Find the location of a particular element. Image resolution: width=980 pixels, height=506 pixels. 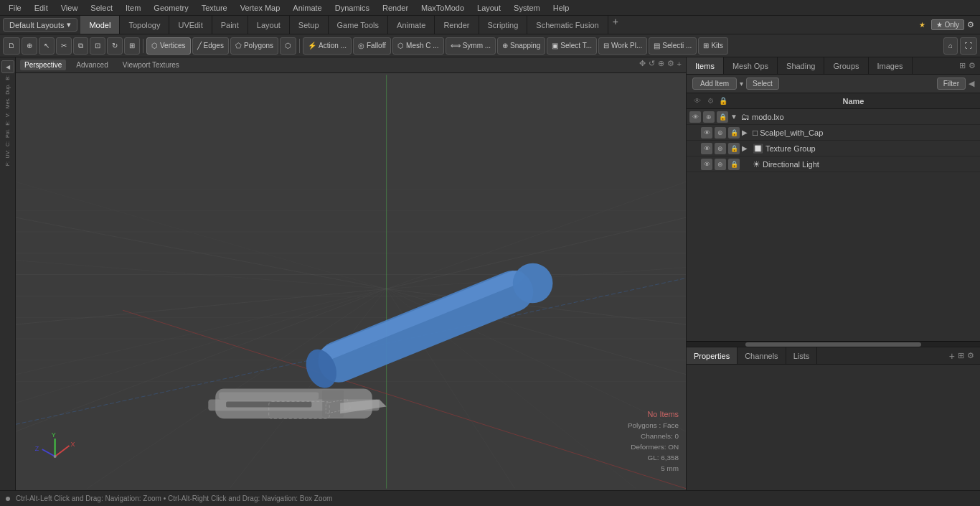

scrollbar-thumb is located at coordinates (834, 345).